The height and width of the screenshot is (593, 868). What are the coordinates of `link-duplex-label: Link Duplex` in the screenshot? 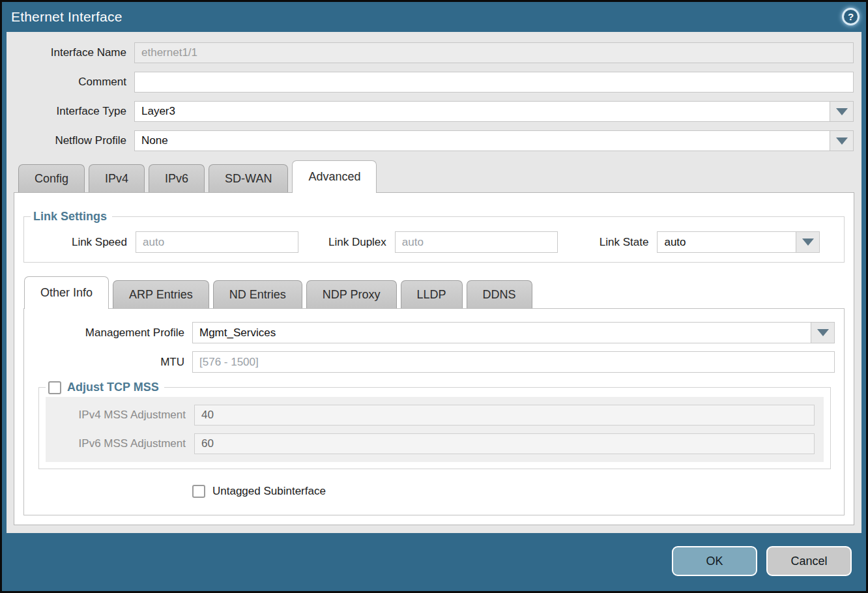 It's located at (362, 242).